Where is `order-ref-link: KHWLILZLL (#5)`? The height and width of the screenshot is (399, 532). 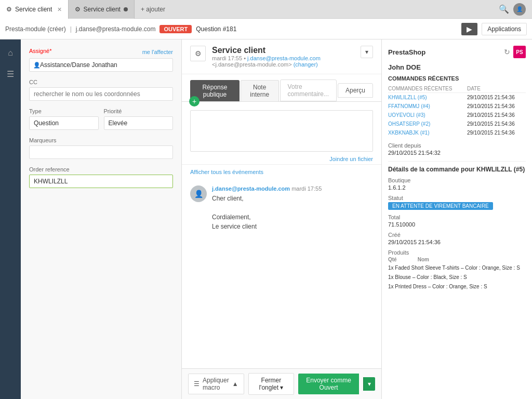 order-ref-link: KHWLILZLL (#5) is located at coordinates (407, 98).